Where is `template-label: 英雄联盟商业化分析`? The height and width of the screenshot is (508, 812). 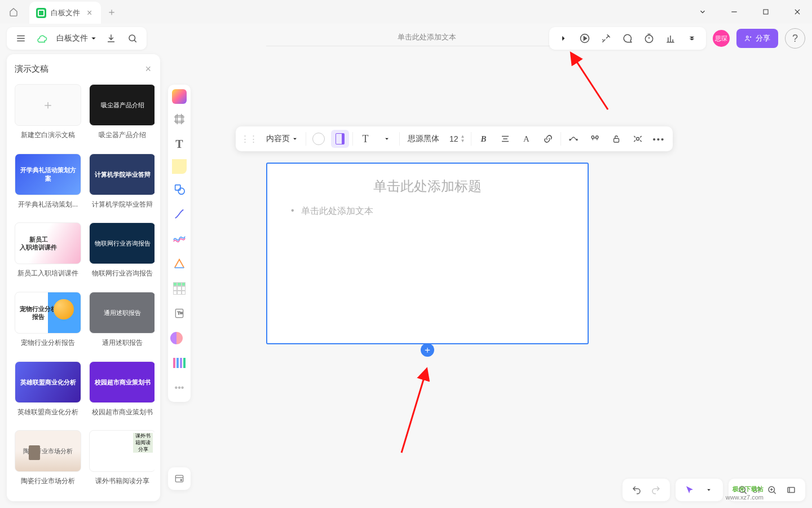
template-label: 英雄联盟商业化分析 is located at coordinates (48, 412).